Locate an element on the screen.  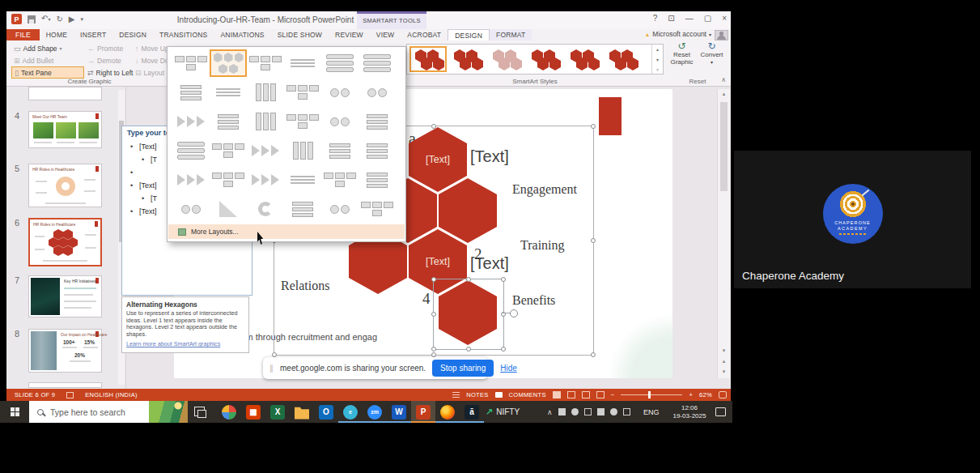
zoom-knob is located at coordinates (649, 395).